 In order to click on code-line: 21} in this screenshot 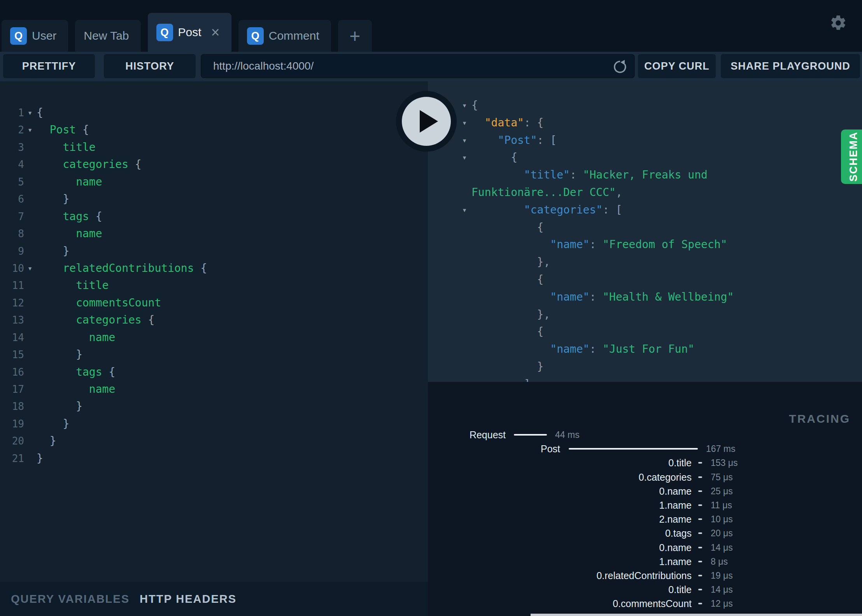, I will do `click(214, 458)`.